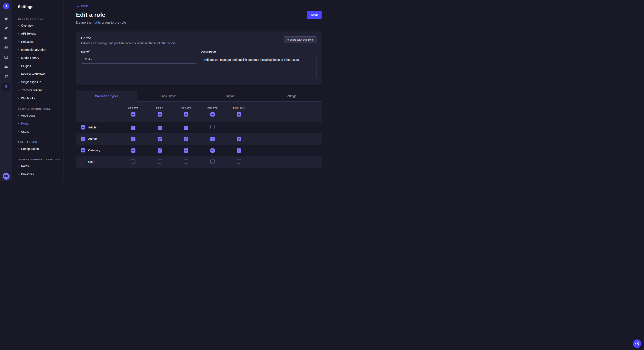 The width and height of the screenshot is (644, 350). Describe the element at coordinates (160, 139) in the screenshot. I see `author-read-checkbox` at that location.